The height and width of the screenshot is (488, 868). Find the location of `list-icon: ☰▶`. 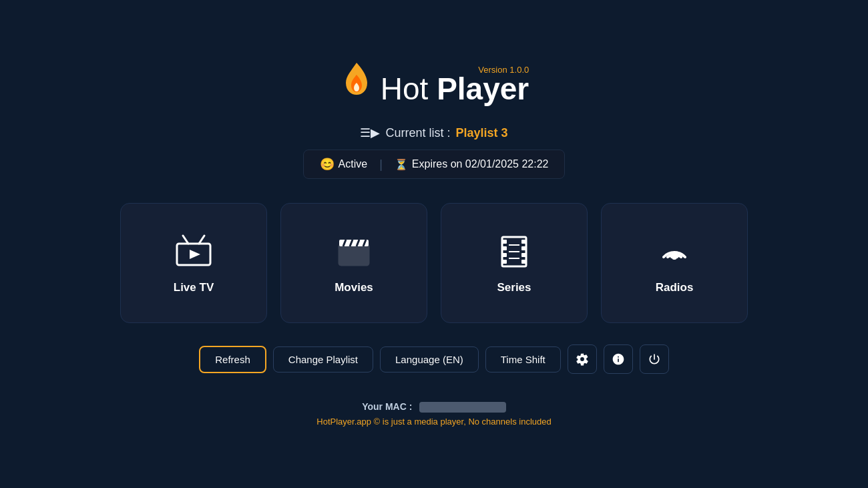

list-icon: ☰▶ is located at coordinates (370, 133).